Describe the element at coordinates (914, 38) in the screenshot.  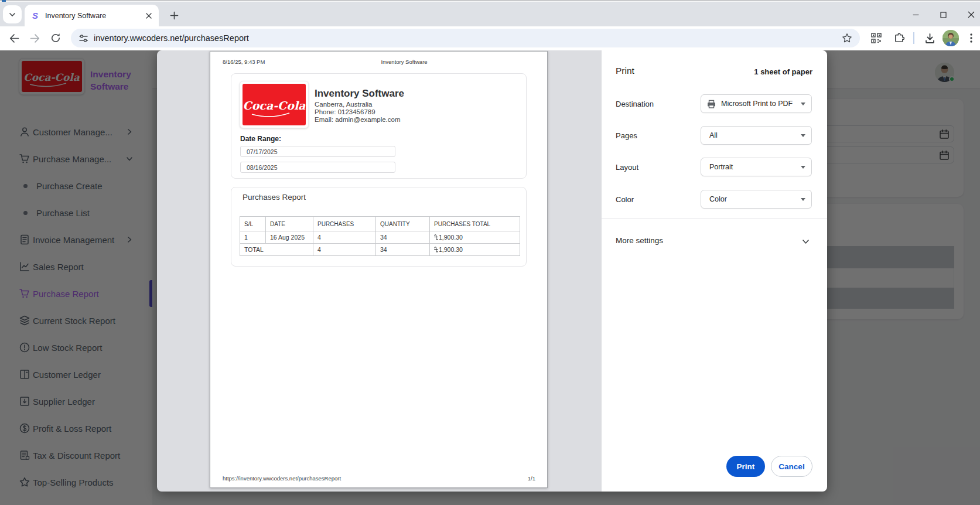
I see `toolbar-separator` at that location.